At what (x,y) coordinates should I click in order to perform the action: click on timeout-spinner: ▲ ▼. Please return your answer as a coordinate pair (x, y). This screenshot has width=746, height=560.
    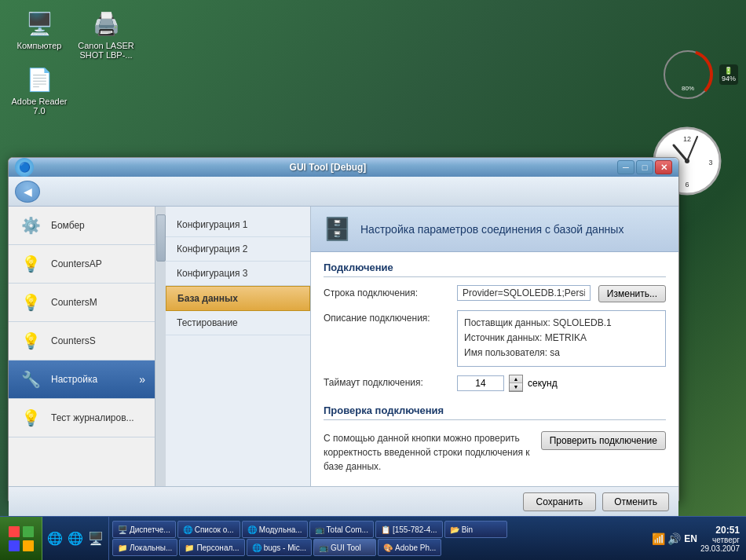
    Looking at the image, I should click on (516, 383).